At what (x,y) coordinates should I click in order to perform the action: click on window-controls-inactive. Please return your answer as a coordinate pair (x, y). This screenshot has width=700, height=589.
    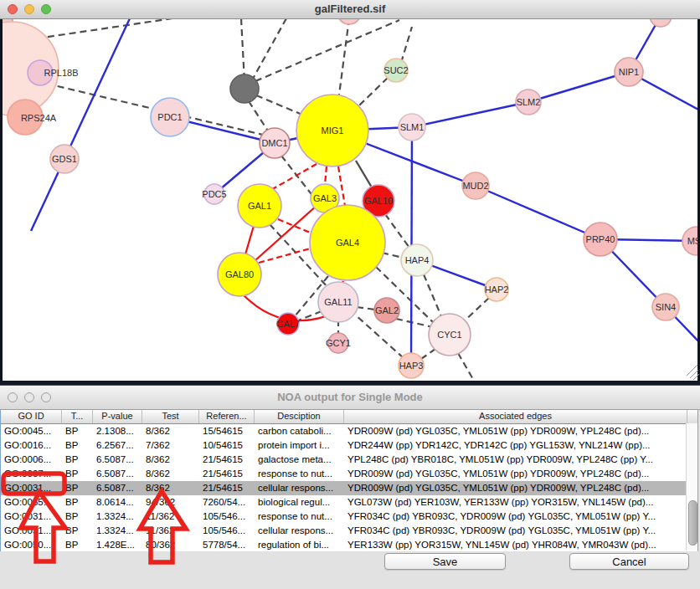
    Looking at the image, I should click on (29, 397).